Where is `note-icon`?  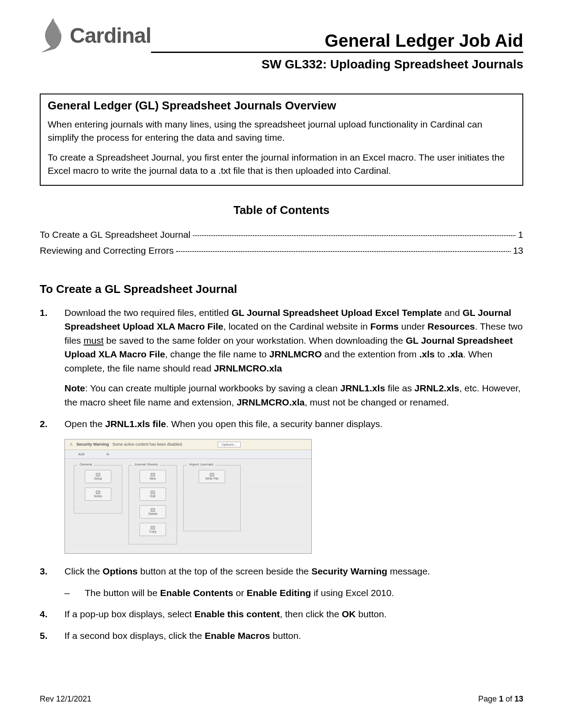 note-icon is located at coordinates (98, 492).